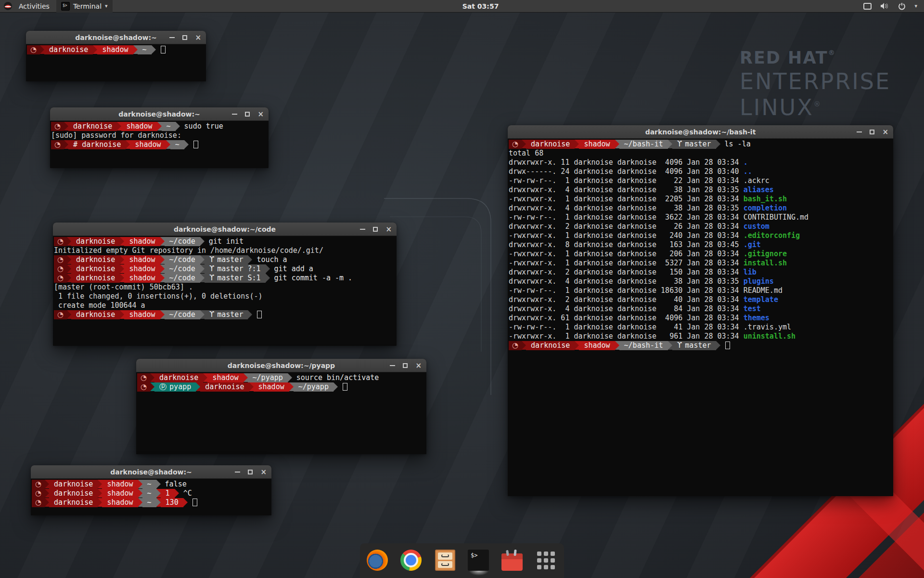 The image size is (924, 578). I want to click on prompt-segment-path: ~/code, so click(182, 260).